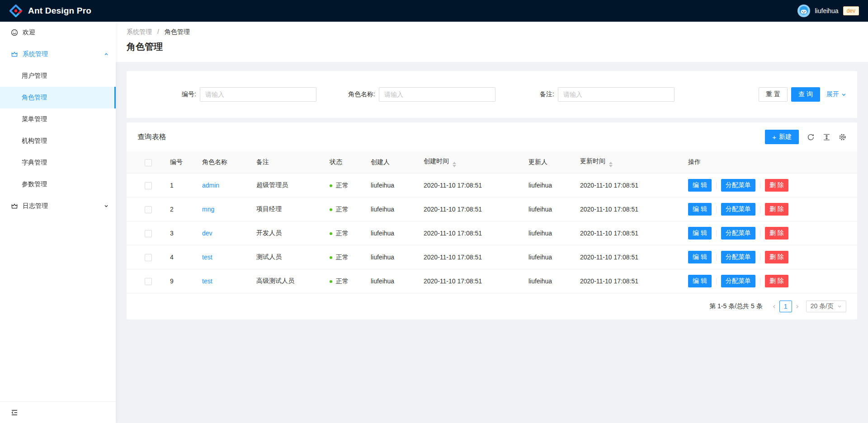 The height and width of the screenshot is (423, 868). Describe the element at coordinates (390, 163) in the screenshot. I see `column-header-creator: 创建人` at that location.